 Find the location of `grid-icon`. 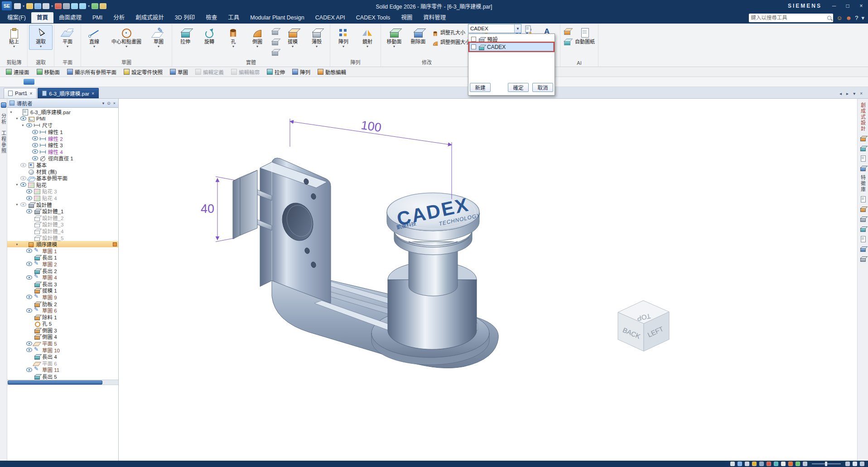

grid-icon is located at coordinates (762, 464).